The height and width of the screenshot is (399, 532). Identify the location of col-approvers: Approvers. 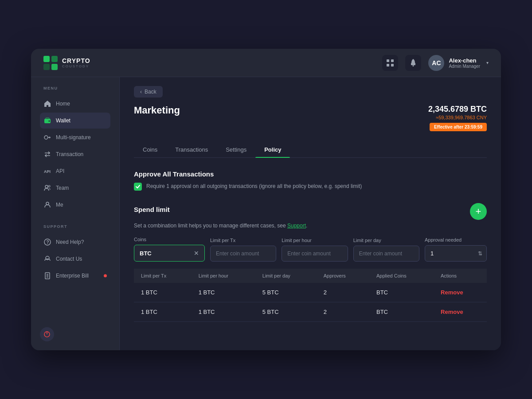
(343, 276).